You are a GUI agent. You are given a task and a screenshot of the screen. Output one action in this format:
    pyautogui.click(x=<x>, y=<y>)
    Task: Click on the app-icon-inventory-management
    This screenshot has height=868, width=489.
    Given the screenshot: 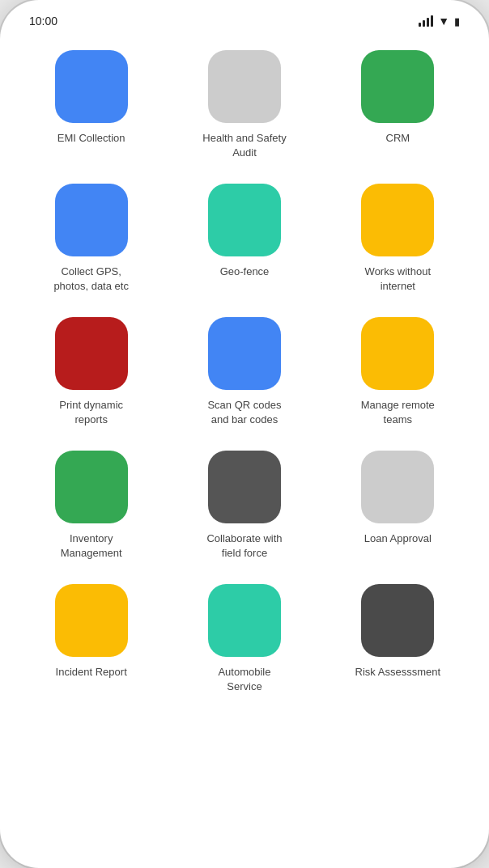 What is the action you would take?
    pyautogui.click(x=91, y=487)
    